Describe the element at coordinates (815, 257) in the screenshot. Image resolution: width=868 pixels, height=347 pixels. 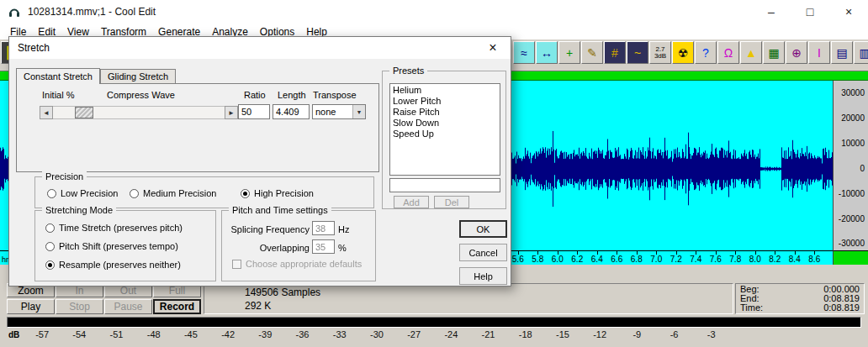
I see `timeline-tick: 8.6` at that location.